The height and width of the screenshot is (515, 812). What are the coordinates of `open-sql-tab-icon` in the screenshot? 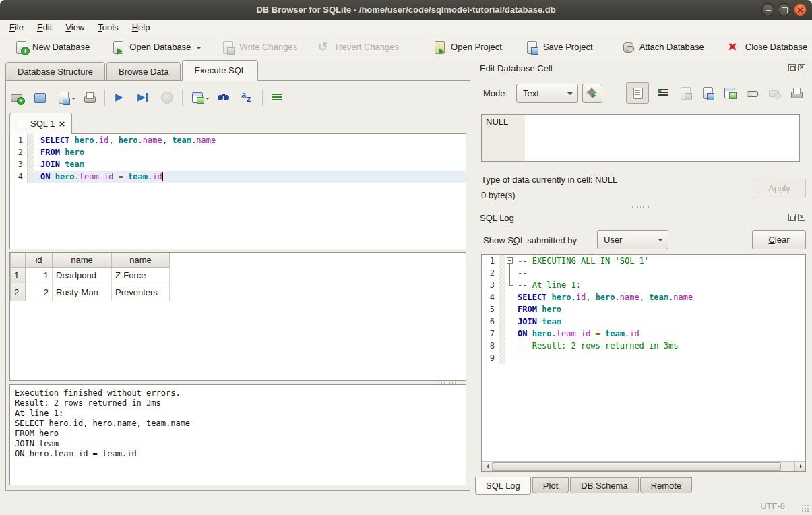 It's located at (16, 98).